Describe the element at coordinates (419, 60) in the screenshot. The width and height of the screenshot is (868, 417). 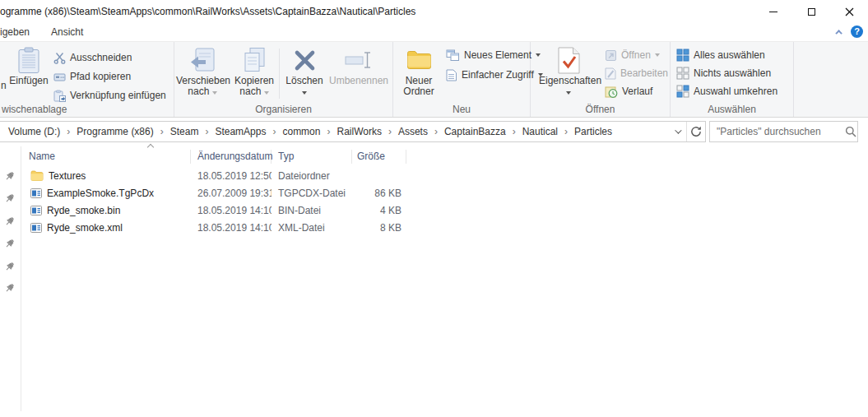
I see `new-folder-icon` at that location.